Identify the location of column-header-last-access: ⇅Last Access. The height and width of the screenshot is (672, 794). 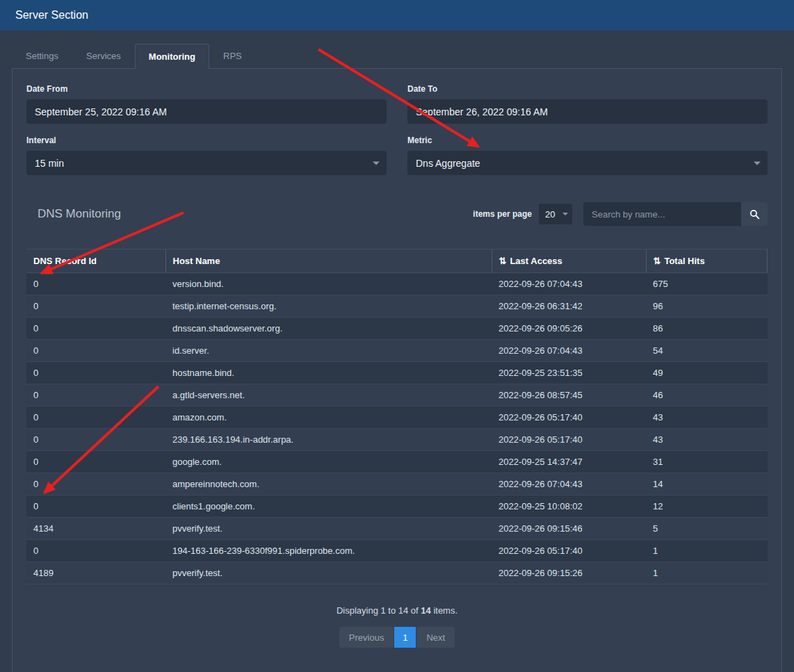
(569, 261).